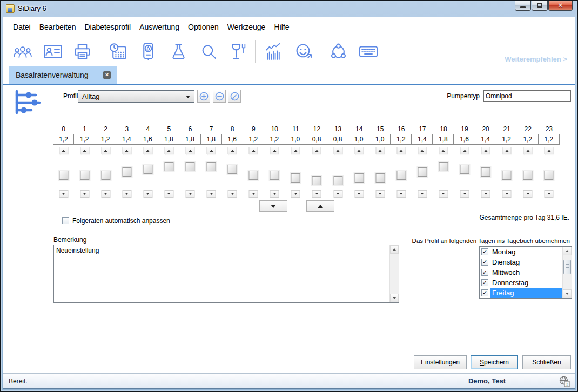 The height and width of the screenshot is (392, 578). Describe the element at coordinates (547, 362) in the screenshot. I see `schlieen-button: Schließen` at that location.